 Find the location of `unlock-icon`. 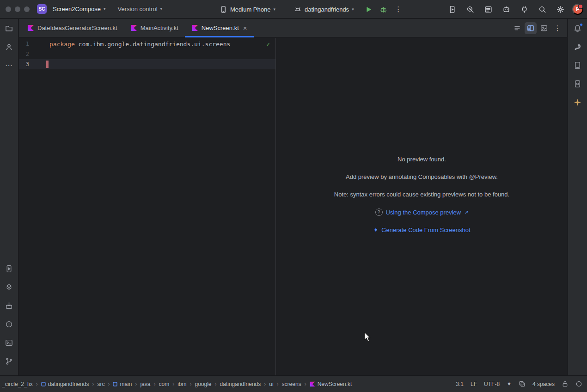

unlock-icon is located at coordinates (565, 384).